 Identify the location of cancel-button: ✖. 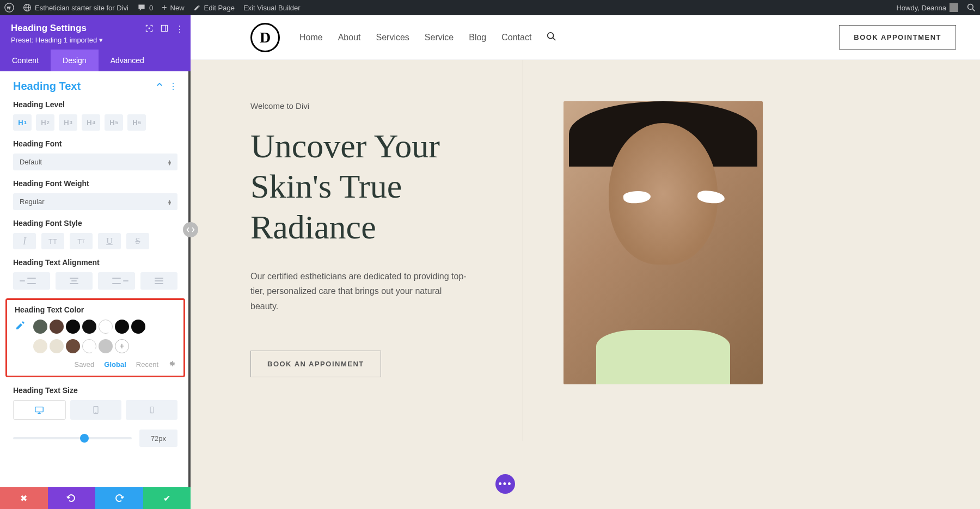
(24, 498).